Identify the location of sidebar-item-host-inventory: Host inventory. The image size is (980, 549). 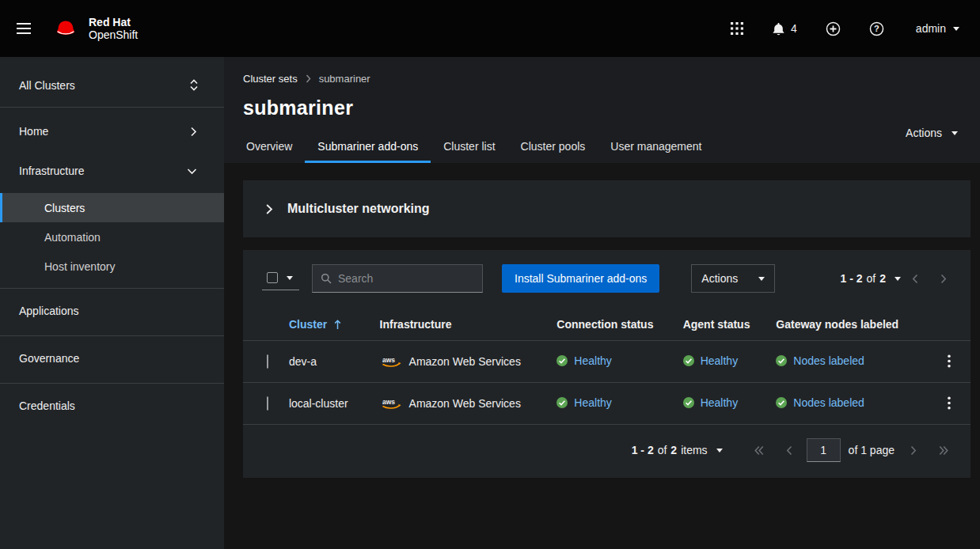
(112, 266).